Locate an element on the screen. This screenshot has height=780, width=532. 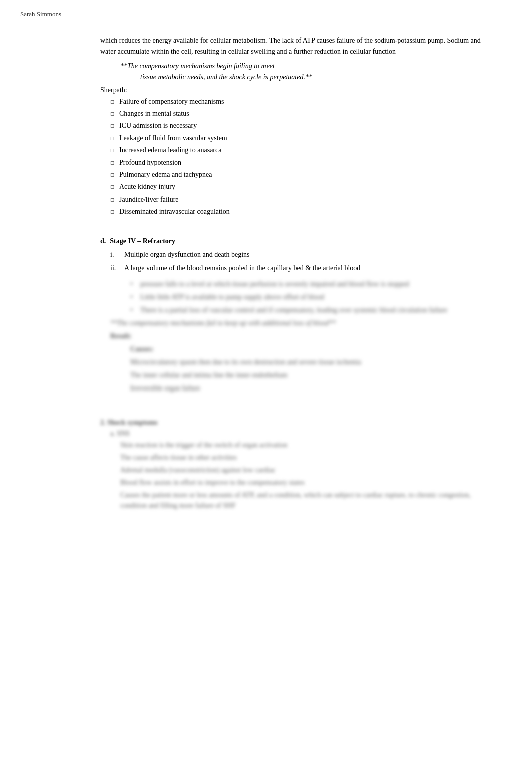
roman-i: i. is located at coordinates (117, 255).